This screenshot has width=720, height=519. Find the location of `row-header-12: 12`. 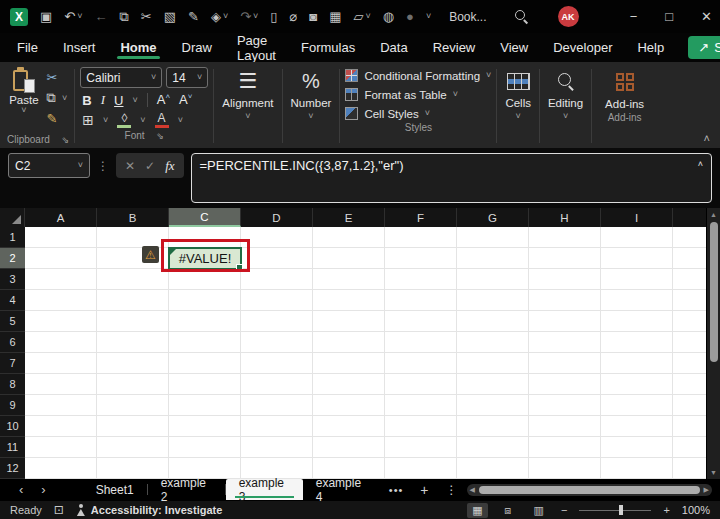

row-header-12: 12 is located at coordinates (12, 468).